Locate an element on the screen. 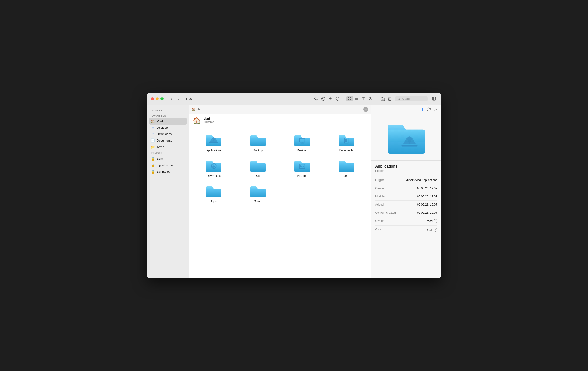 This screenshot has height=371, width=588. favorites-section-title: Favorites is located at coordinates (168, 115).